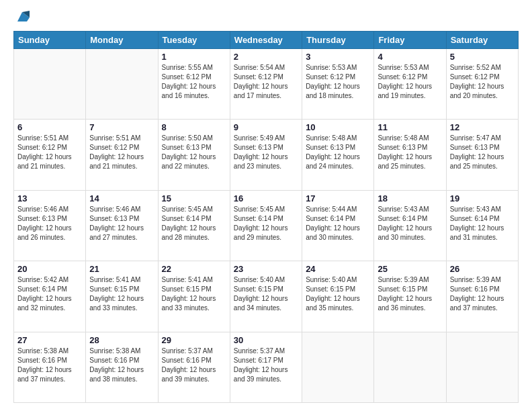  What do you see at coordinates (338, 128) in the screenshot?
I see `day-number: 10` at bounding box center [338, 128].